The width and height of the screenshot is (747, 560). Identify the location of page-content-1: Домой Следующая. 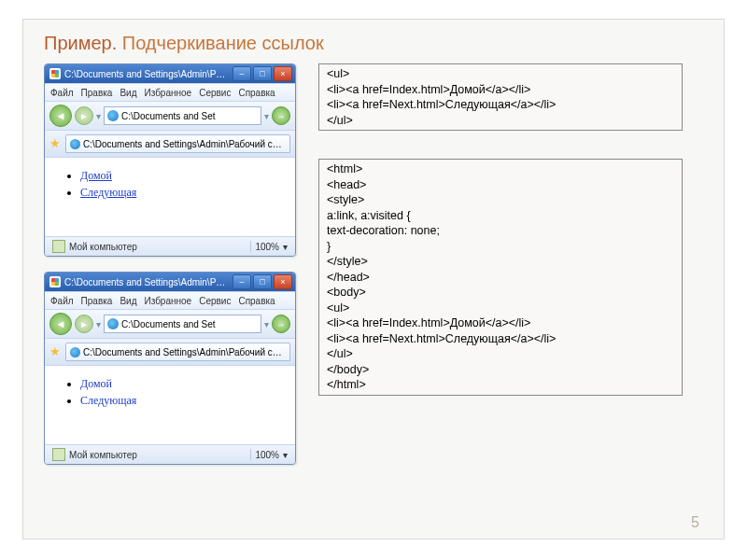
(170, 197).